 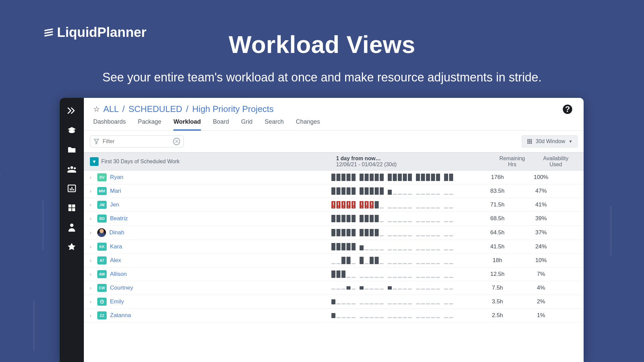 I want to click on clear-filter-icon: ✕, so click(x=176, y=141).